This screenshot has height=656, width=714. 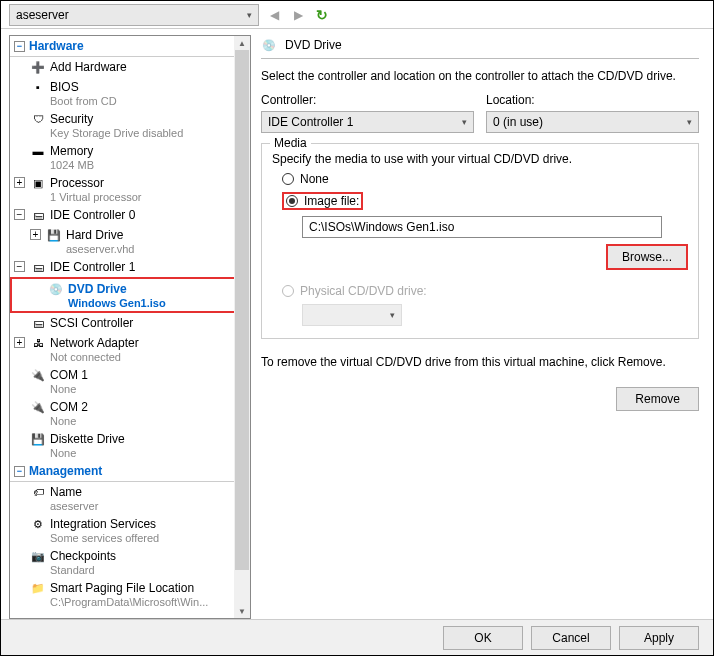 What do you see at coordinates (130, 472) in the screenshot?
I see `management-section-header: − Management` at bounding box center [130, 472].